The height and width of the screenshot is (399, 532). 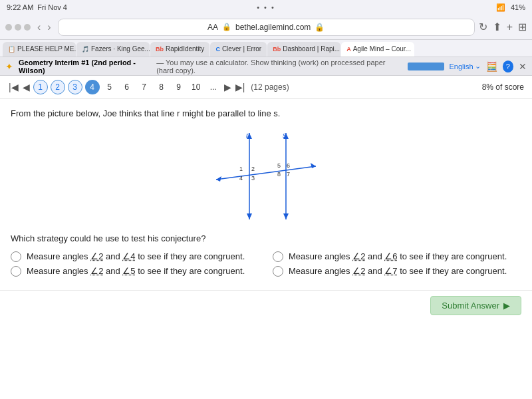 What do you see at coordinates (75, 87) in the screenshot?
I see `page-3: 3` at bounding box center [75, 87].